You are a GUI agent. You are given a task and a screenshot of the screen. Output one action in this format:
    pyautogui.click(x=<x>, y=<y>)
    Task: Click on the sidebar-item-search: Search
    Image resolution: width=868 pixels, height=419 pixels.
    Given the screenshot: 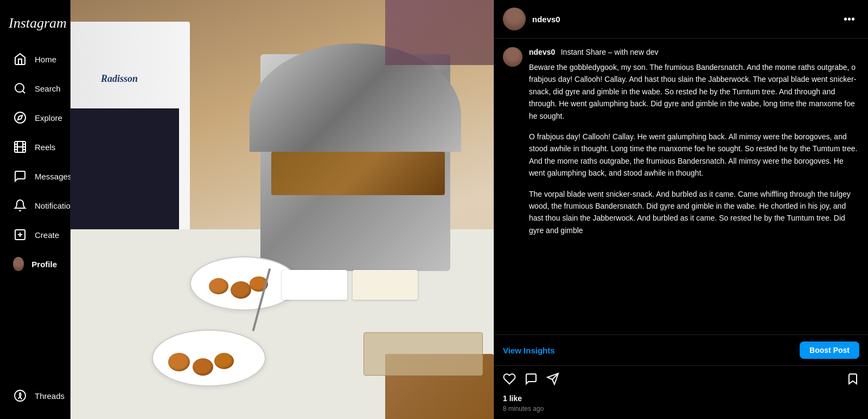 What is the action you would take?
    pyautogui.click(x=35, y=88)
    